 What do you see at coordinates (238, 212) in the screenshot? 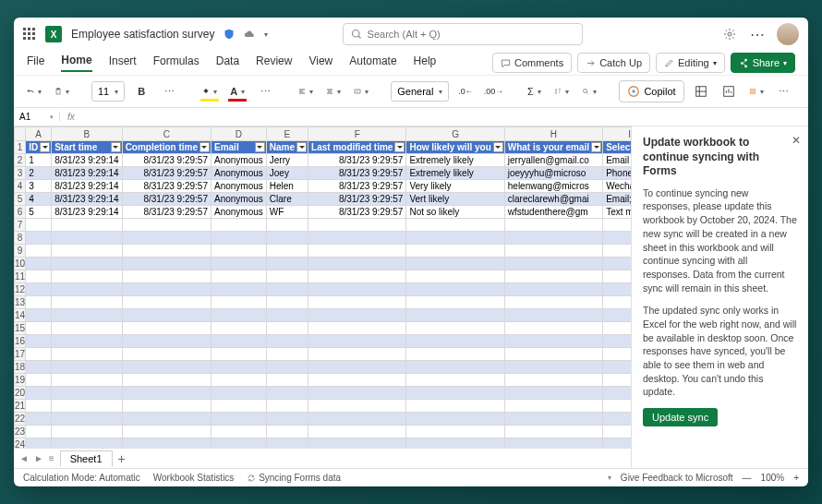
I see `cell: Anonymous` at bounding box center [238, 212].